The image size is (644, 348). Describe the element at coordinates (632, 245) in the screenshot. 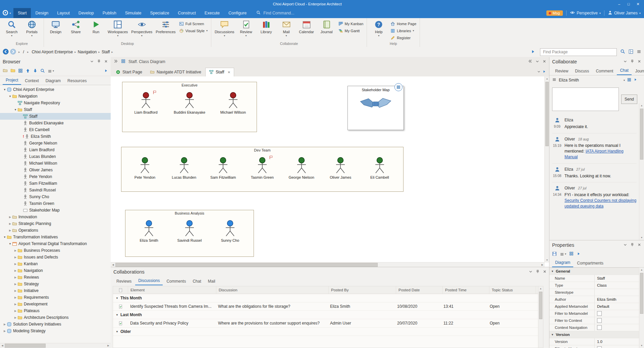

I see `properties-pin-button` at that location.